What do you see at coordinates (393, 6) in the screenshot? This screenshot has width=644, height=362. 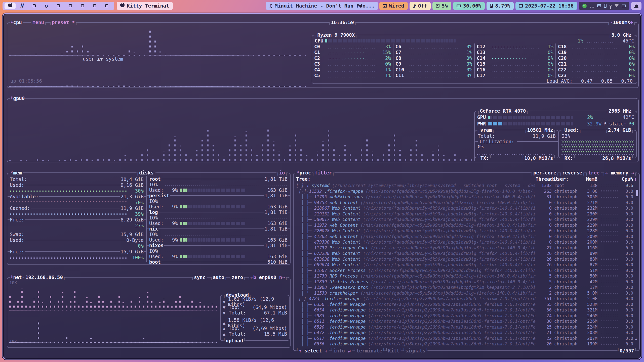 I see `status-module: Wired` at bounding box center [393, 6].